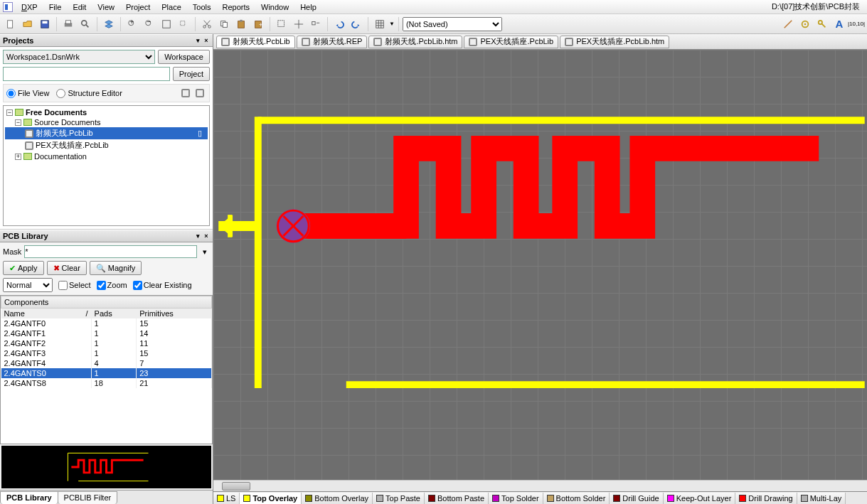  Describe the element at coordinates (788, 24) in the screenshot. I see `measure-button` at that location.